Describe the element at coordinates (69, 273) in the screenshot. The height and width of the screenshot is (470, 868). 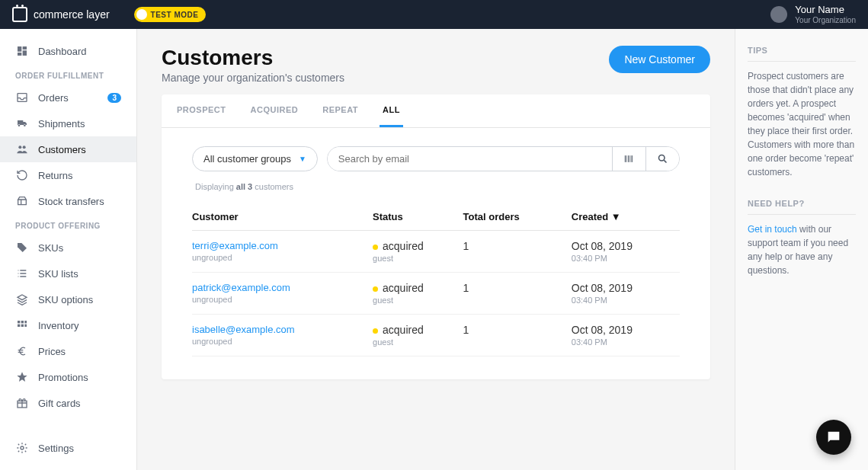
I see `sidebar-item-sku-lists: SKU lists` at that location.